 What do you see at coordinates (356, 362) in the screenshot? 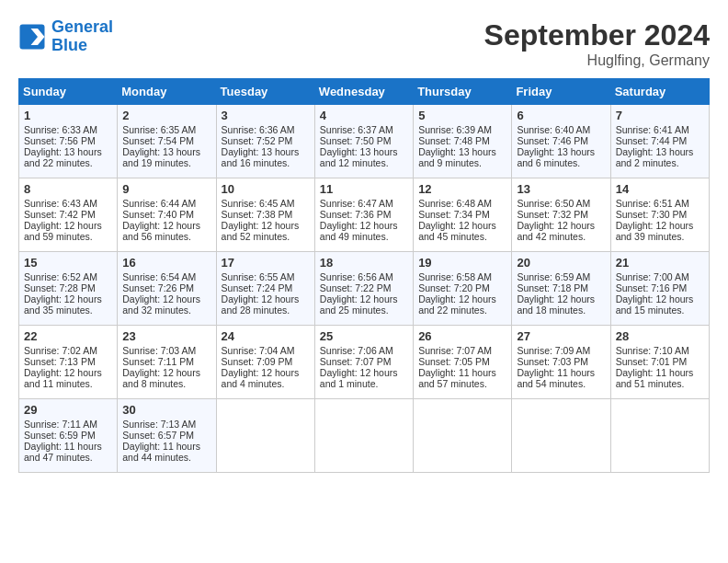
I see `sunset-text: Sunset: 7:07 PM` at bounding box center [356, 362].